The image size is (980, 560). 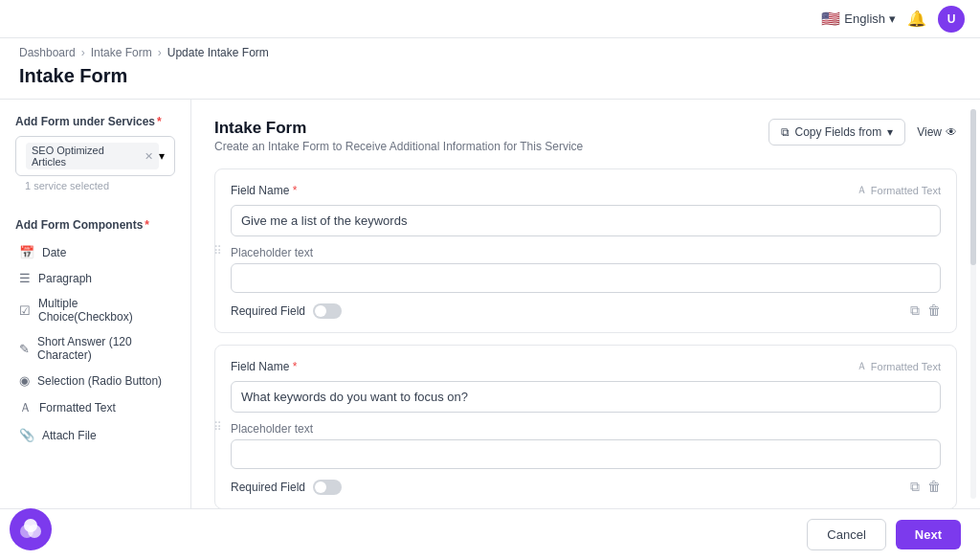 What do you see at coordinates (586, 366) in the screenshot?
I see `field-block-2-header: Field Name * Ａ Formatted Text` at bounding box center [586, 366].